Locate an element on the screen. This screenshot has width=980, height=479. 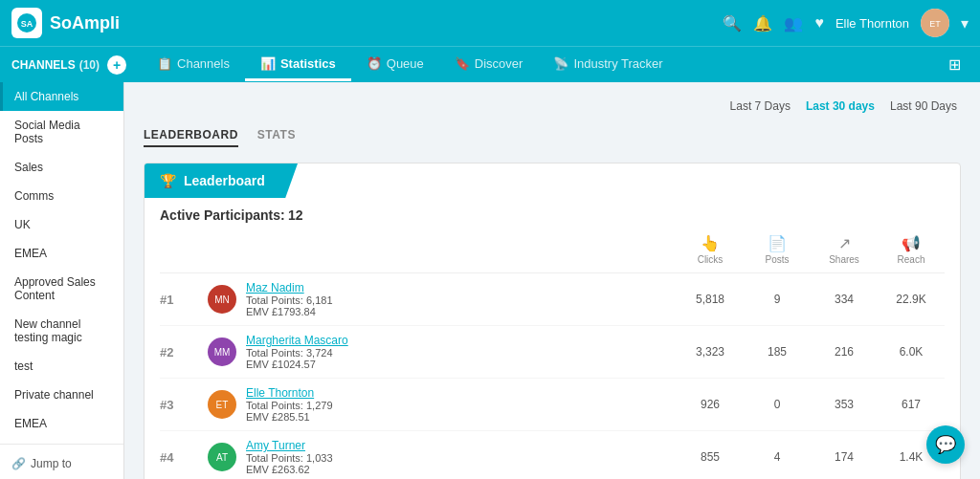
name-col: Elle Thornton Total Points: 1,279 EMV £2… is located at coordinates (461, 404).